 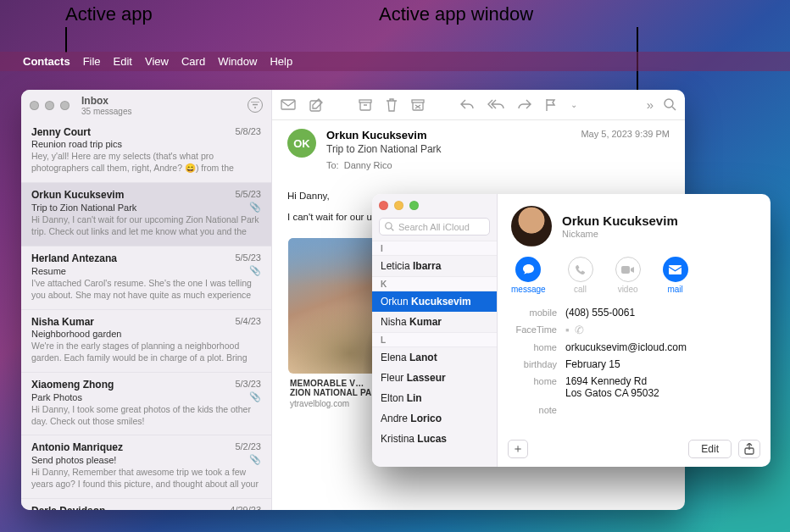 What do you see at coordinates (434, 357) in the screenshot?
I see `contacts-list-item: Elena Lanot` at bounding box center [434, 357].